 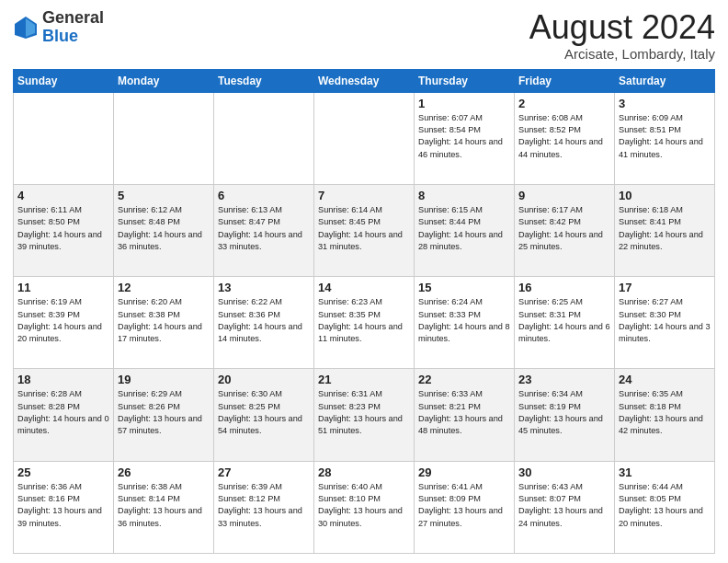 I want to click on day-number: 9, so click(x=564, y=195).